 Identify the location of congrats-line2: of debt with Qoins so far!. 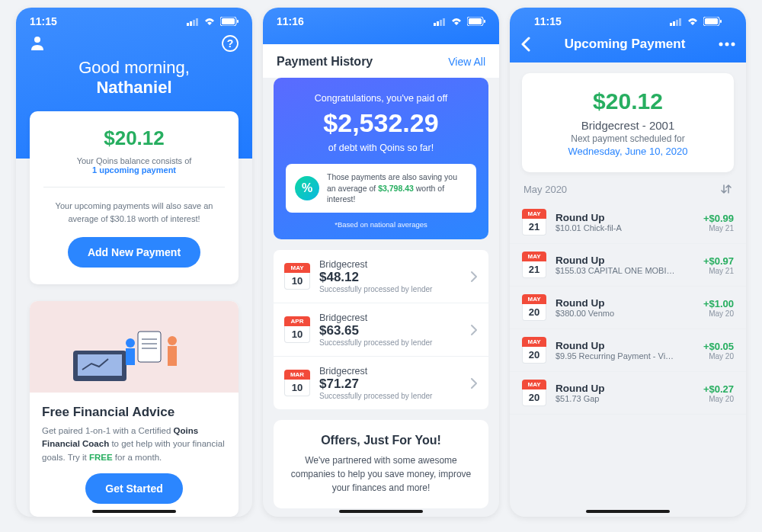
(381, 148).